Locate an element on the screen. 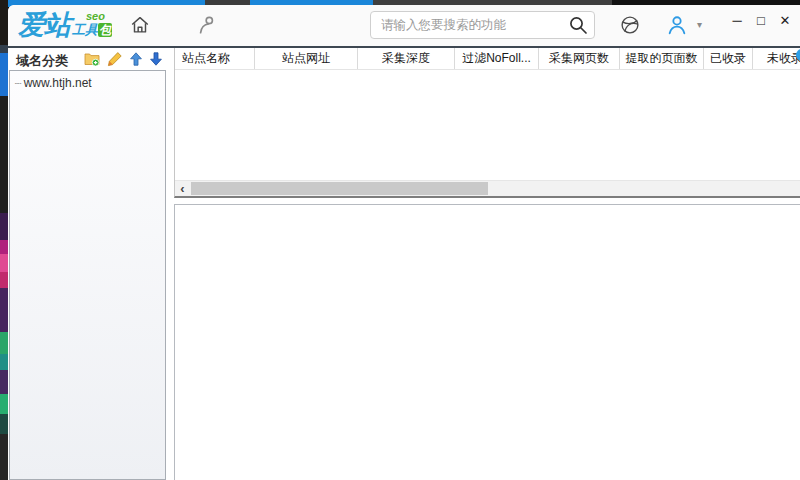  col-indexed: 已收录 is located at coordinates (728, 58).